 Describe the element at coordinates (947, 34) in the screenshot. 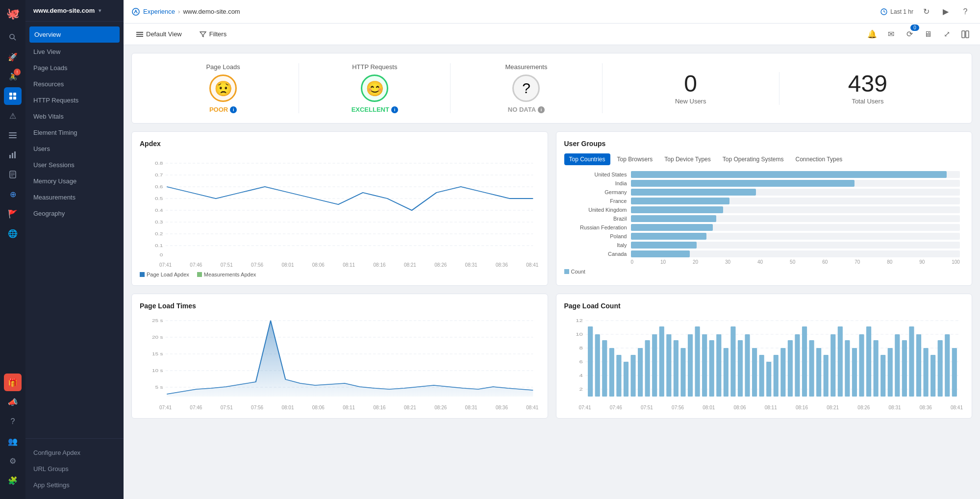

I see `expand-icon: ⤢` at that location.